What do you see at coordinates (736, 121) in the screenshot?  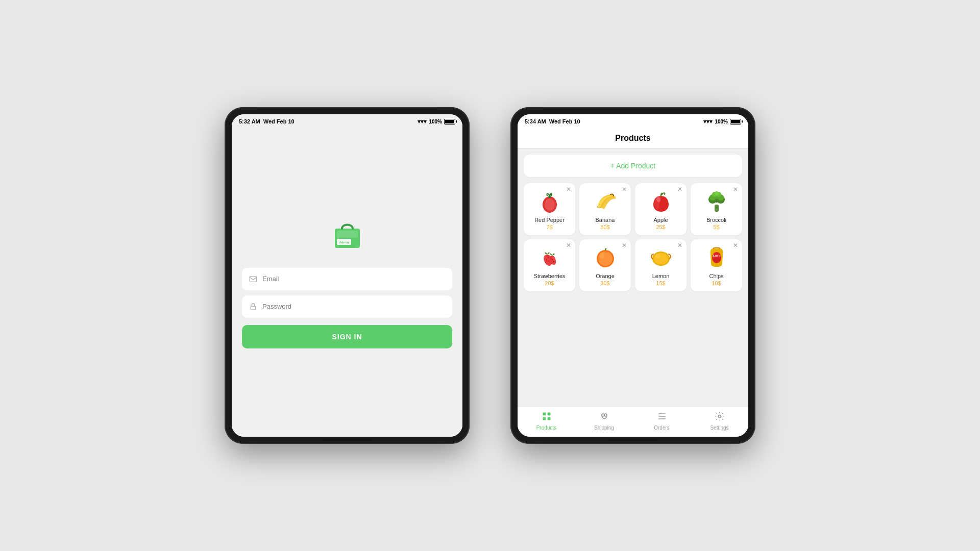 I see `battery-icon-products` at bounding box center [736, 121].